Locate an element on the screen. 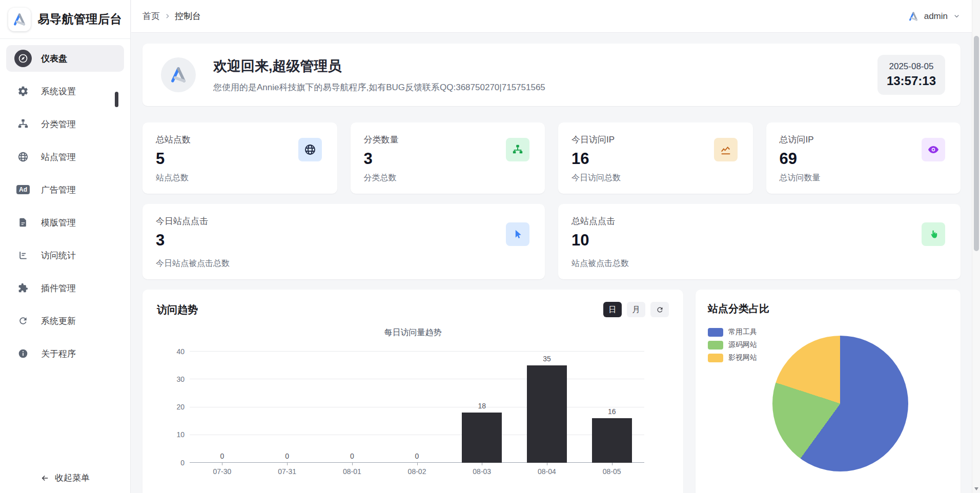  user-menu: admin is located at coordinates (934, 16).